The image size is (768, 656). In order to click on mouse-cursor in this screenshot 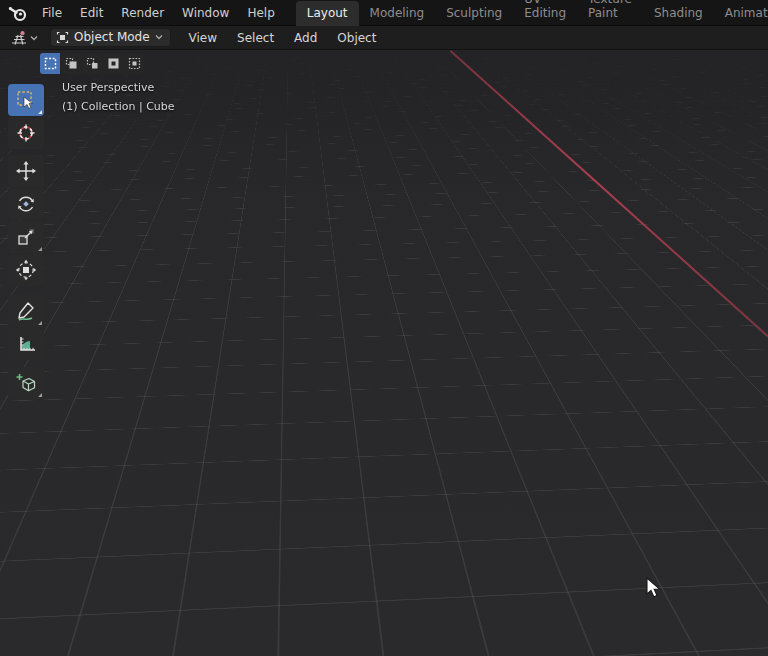, I will do `click(654, 588)`.